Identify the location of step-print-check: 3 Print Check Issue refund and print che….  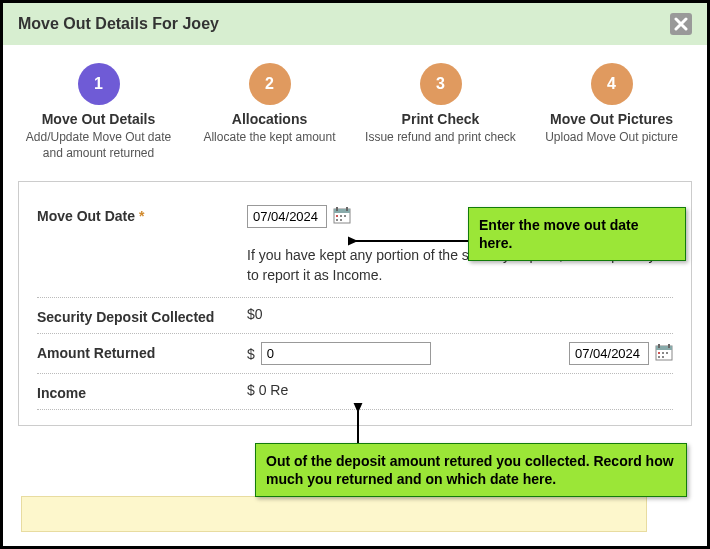
(440, 112).